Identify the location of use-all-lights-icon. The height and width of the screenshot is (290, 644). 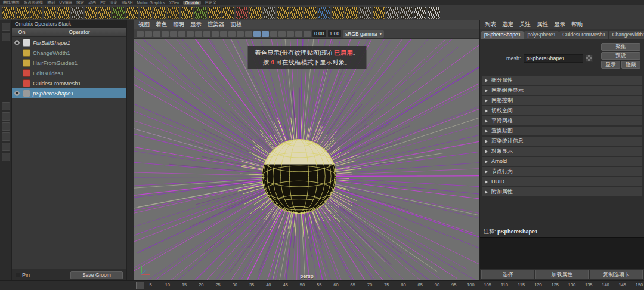
(274, 34).